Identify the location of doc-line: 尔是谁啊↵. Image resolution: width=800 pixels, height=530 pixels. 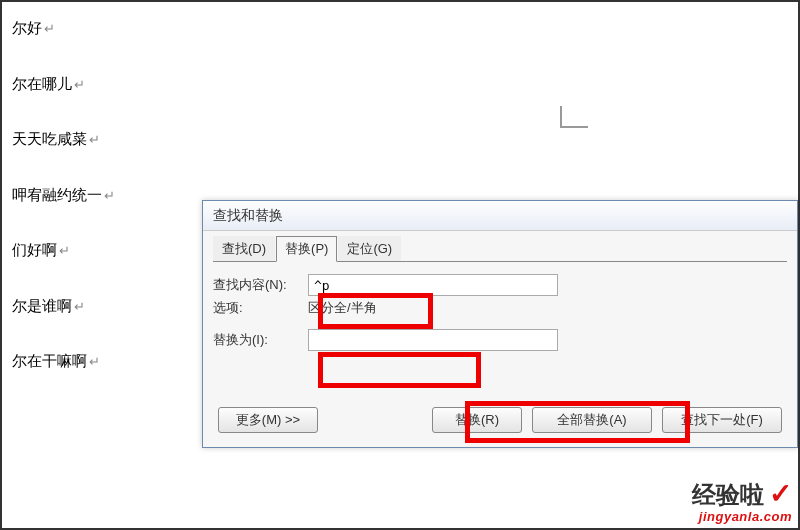
(122, 306).